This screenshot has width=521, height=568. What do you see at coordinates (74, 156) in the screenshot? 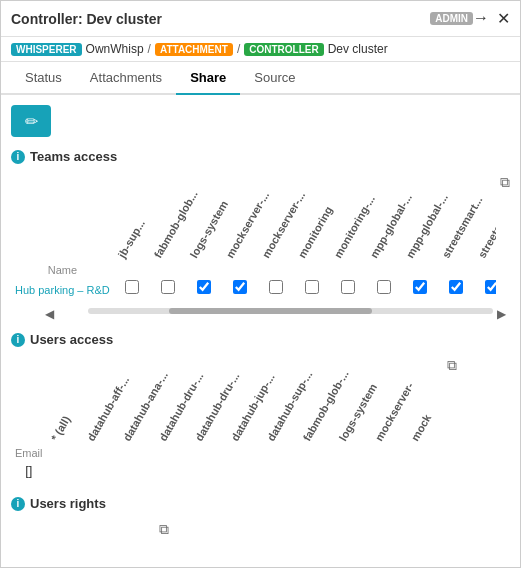
I see `teams-access-label: Teams access` at bounding box center [74, 156].